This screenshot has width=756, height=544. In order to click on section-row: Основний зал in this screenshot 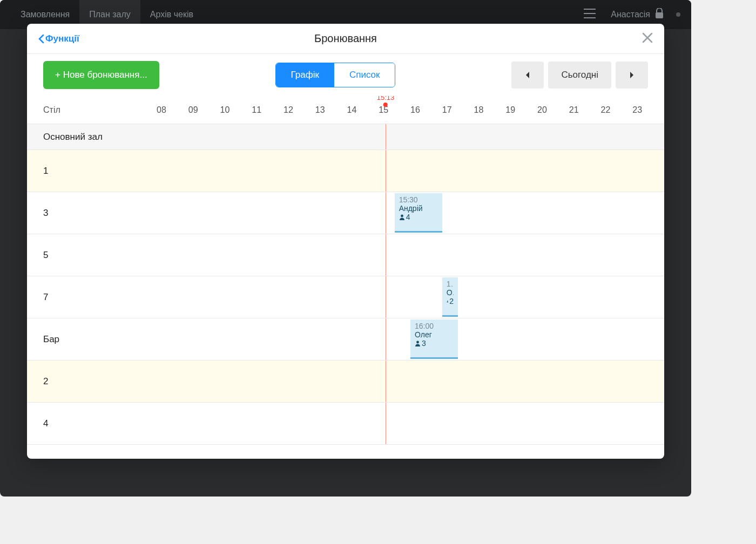, I will do `click(346, 137)`.